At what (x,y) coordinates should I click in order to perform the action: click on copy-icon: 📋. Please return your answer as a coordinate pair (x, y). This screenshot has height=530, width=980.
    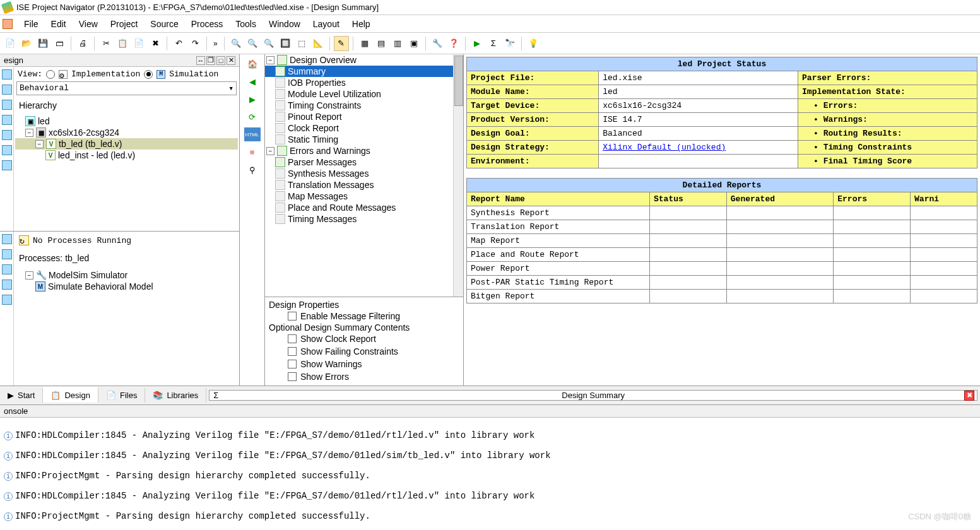
    Looking at the image, I should click on (122, 44).